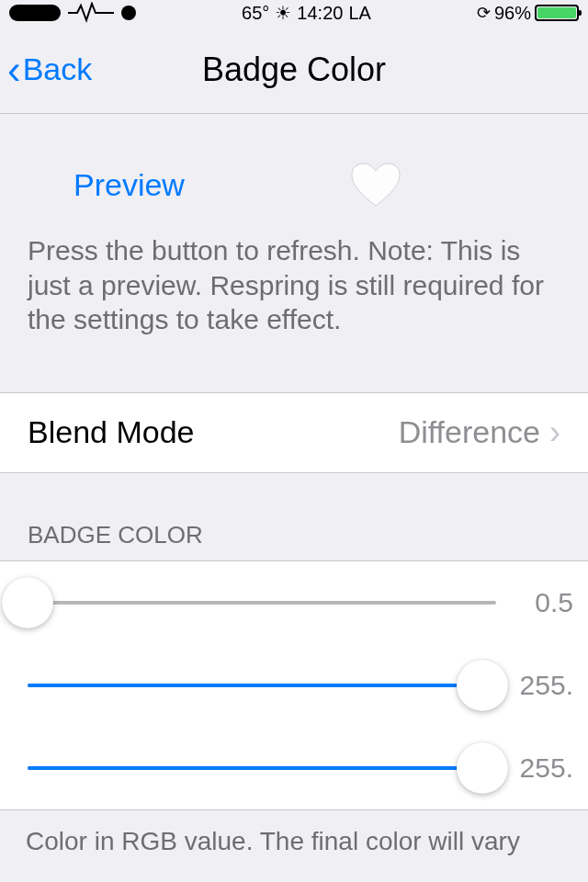 This screenshot has width=588, height=882. What do you see at coordinates (46, 70) in the screenshot?
I see `back-button: ‹ Back` at bounding box center [46, 70].